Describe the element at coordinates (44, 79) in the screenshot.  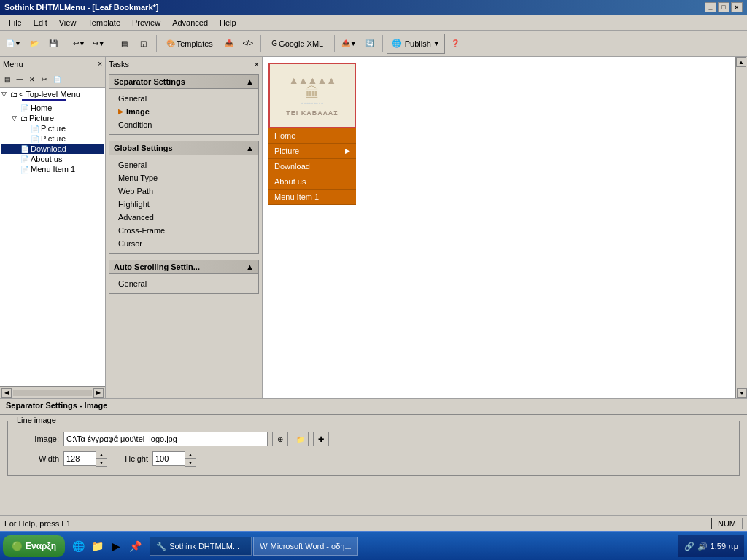
I see `cut-item-button: ✂` at that location.